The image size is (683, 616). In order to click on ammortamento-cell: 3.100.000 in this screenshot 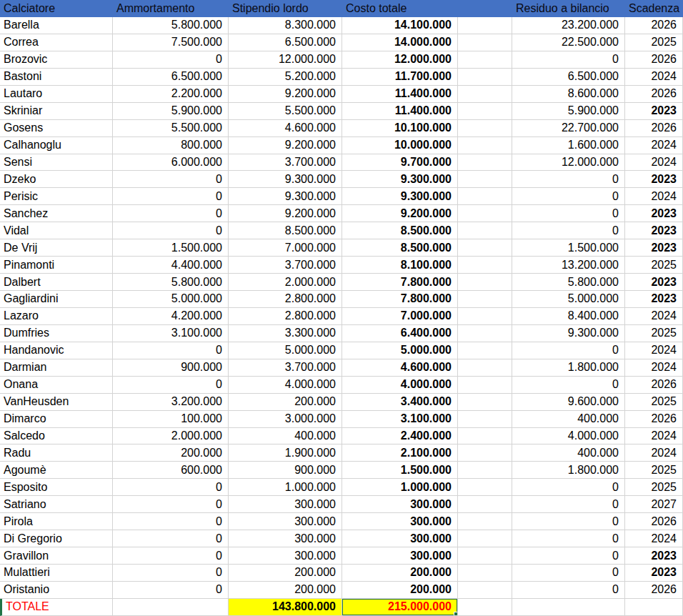, I will do `click(171, 334)`.